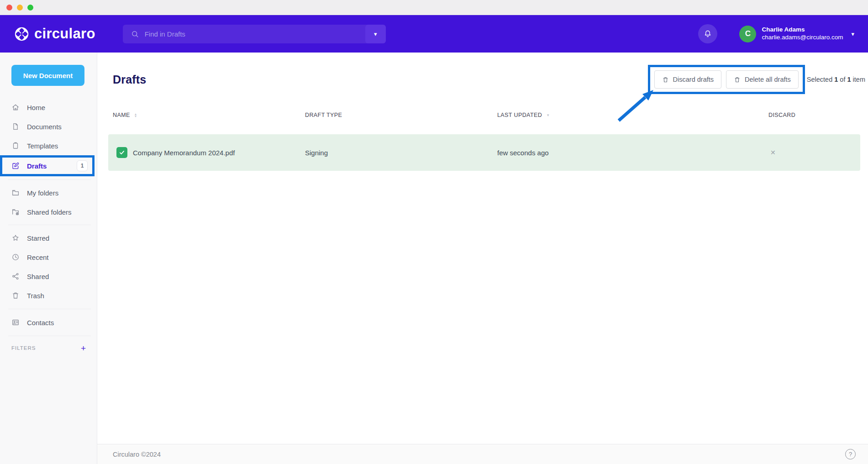 This screenshot has width=868, height=464. I want to click on sidebar-item-trash: Trash, so click(48, 295).